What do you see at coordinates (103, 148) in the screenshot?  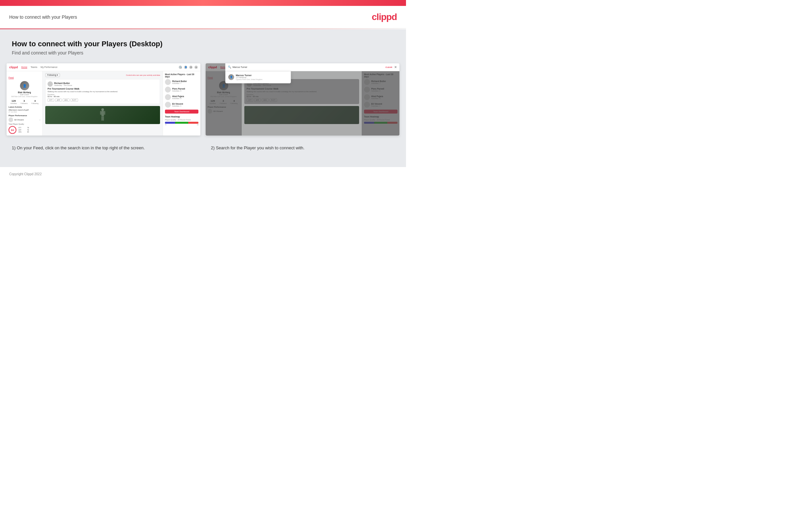 I see `caption-1: 1) On your Feed, click on the search ico…` at bounding box center [103, 148].